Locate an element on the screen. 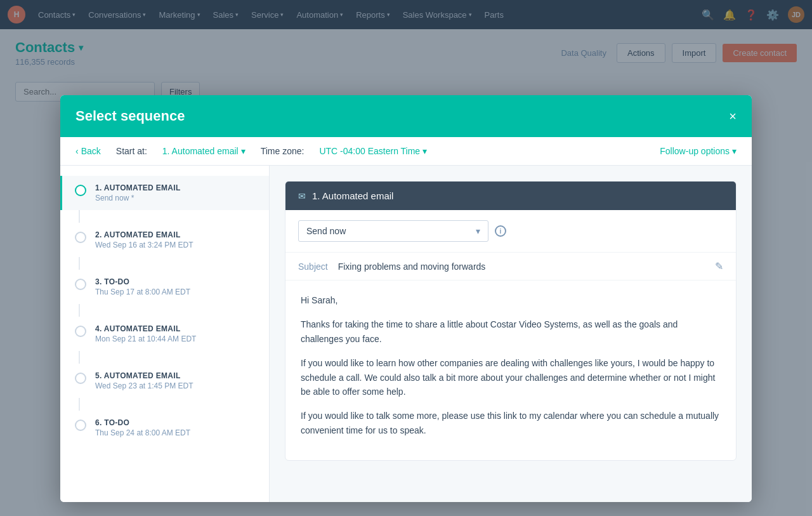 This screenshot has width=812, height=516. seq-list-item-1: 1. AUTOMATED EMAIL Send now * is located at coordinates (165, 193).